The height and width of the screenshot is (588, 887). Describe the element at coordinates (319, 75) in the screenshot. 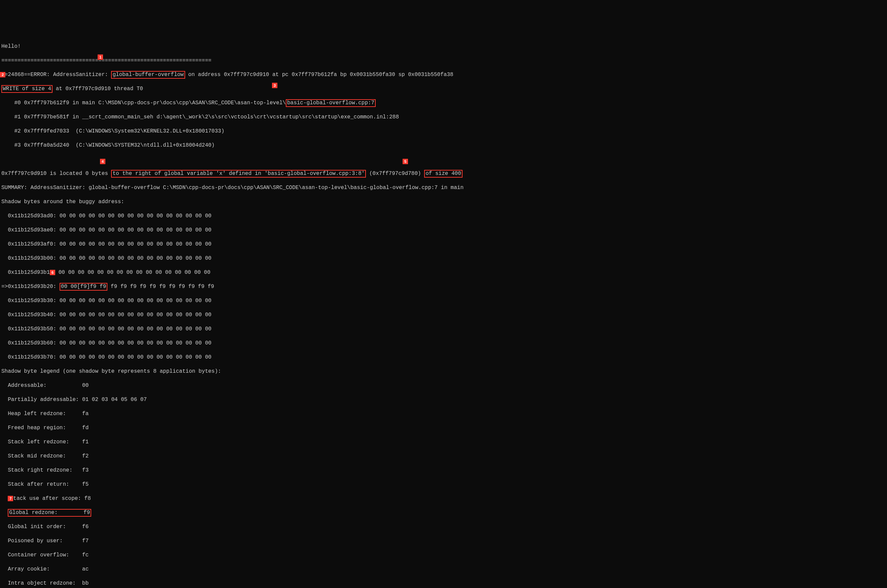

I see `error-suffix: on address 0x7ff797c9d910 at pc 0x7ff797…` at that location.